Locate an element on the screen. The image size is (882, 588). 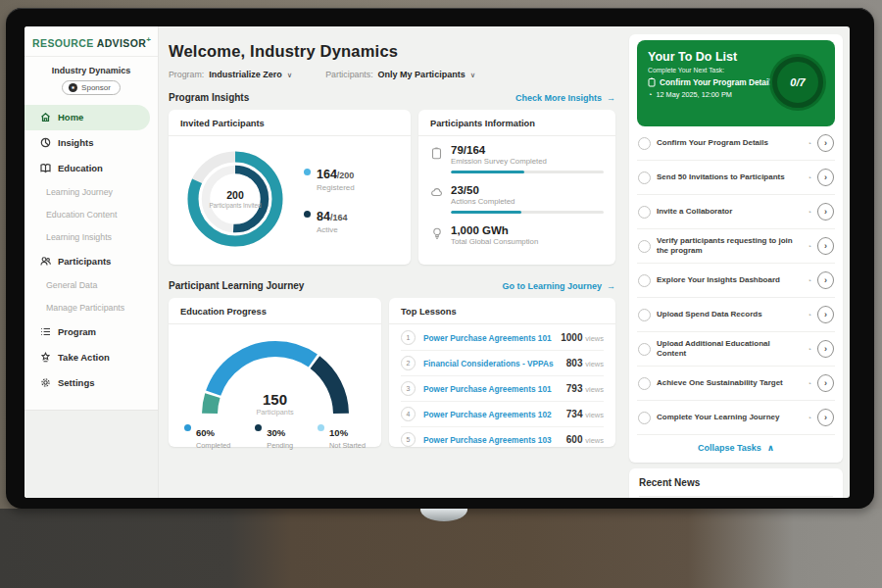
sidebar-item-manage-participants: Manage Participants is located at coordinates (91, 308).